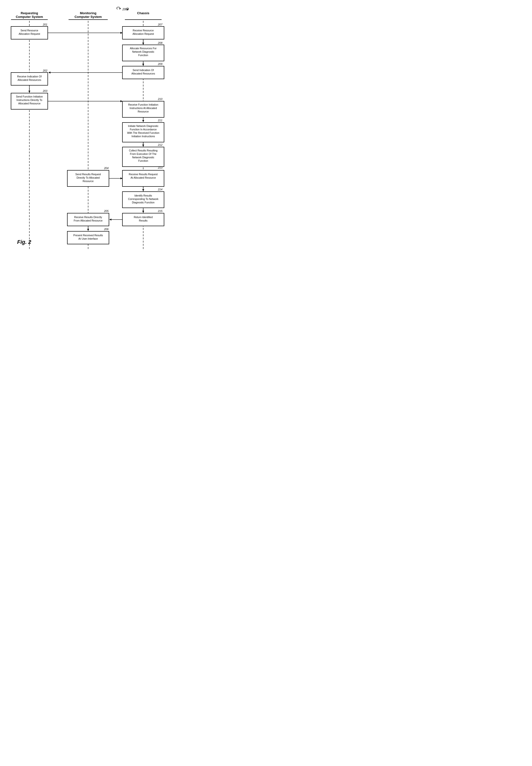 This screenshot has width=532, height=766. What do you see at coordinates (29, 80) in the screenshot?
I see `text-202-line2: Allocated Resources` at bounding box center [29, 80].